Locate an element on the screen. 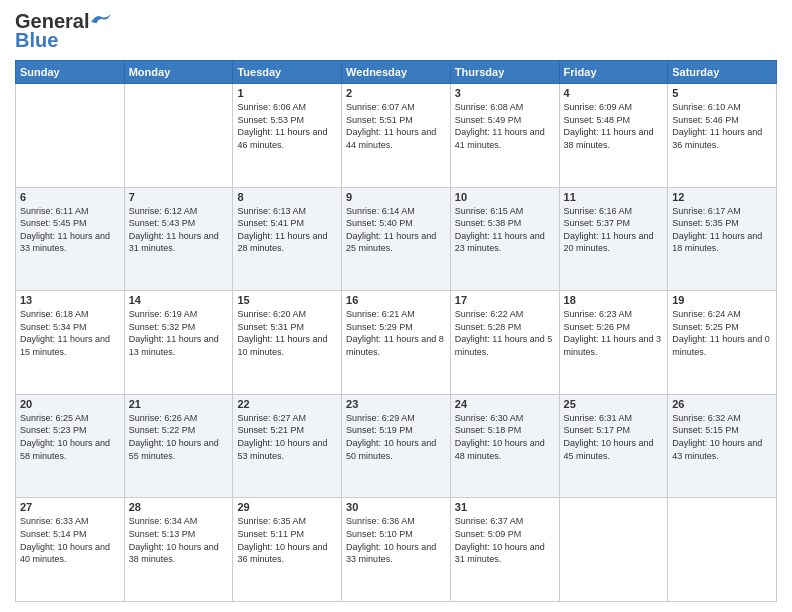 This screenshot has width=792, height=612. daylight-text: Daylight: 11 hours and 8 minutes. is located at coordinates (395, 346).